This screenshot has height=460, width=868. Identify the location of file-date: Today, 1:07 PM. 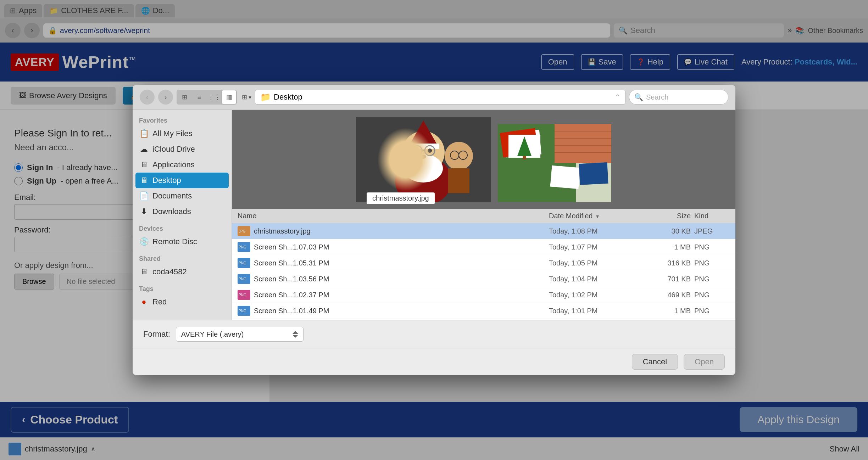
(599, 247).